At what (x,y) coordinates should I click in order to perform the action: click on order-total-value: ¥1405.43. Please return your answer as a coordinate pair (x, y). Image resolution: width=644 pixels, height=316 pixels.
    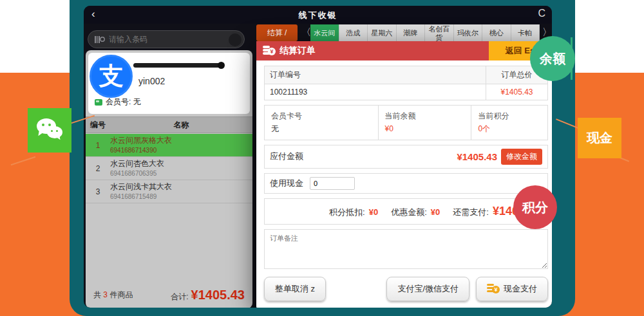
    Looking at the image, I should click on (516, 92).